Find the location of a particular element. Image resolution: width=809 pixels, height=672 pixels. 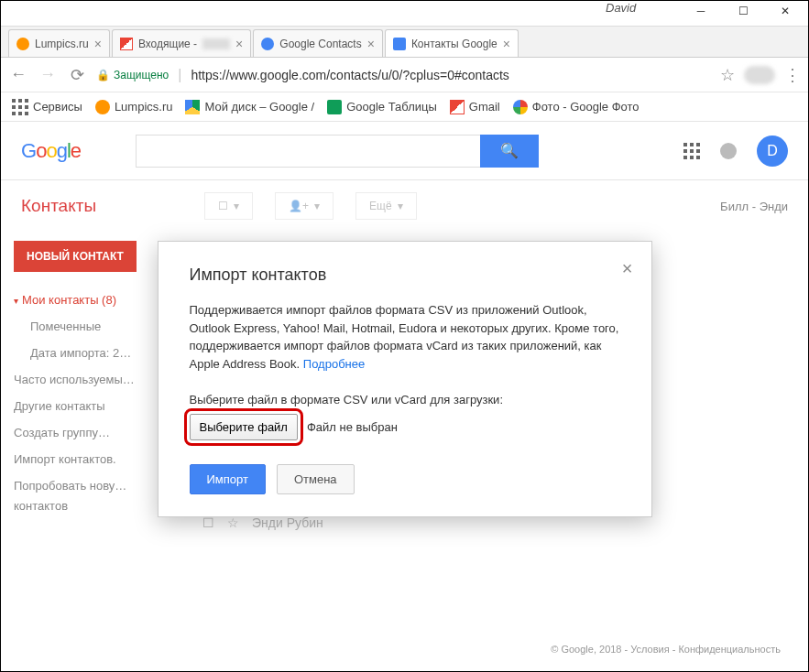

tab-contacts-ru: Контакты Google × is located at coordinates (452, 43).